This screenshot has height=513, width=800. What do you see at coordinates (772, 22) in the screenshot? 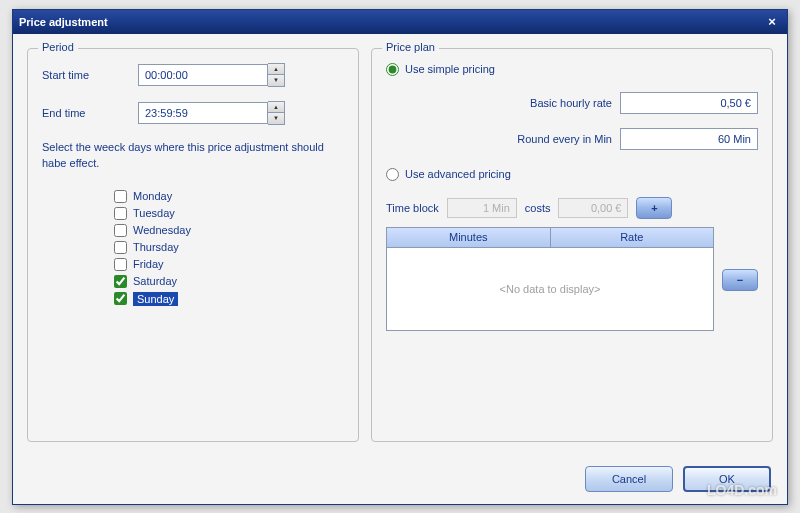
I see `close-icon: ×` at bounding box center [772, 22].